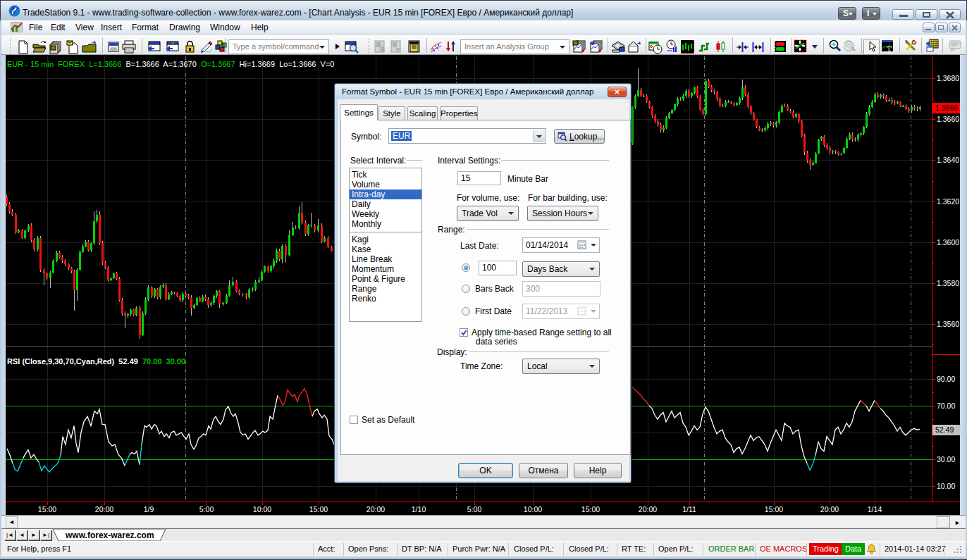 Image resolution: width=967 pixels, height=560 pixels. Describe the element at coordinates (946, 486) in the screenshot. I see `svg-text: 10.00` at that location.